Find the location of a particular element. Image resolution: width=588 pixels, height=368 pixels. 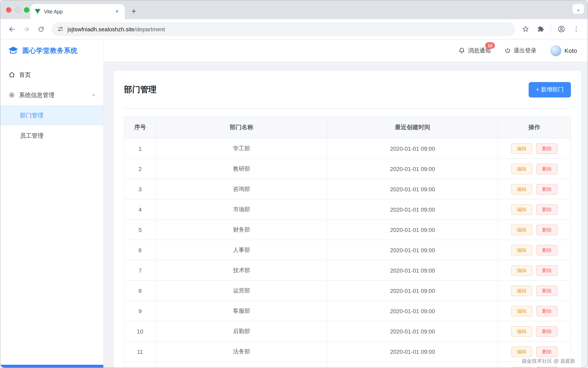

department-name-cell: 人事部 is located at coordinates (242, 250).